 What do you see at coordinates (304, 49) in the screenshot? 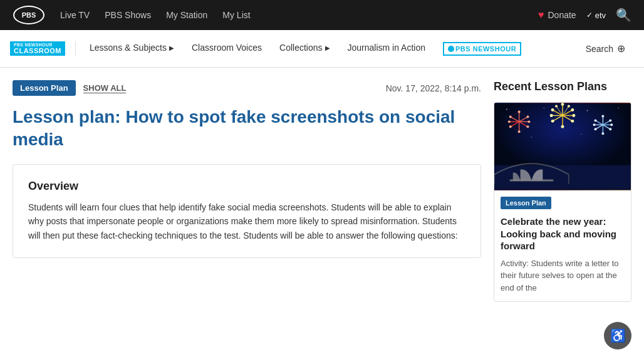
I see `collections-nav: Collections ▶` at bounding box center [304, 49].